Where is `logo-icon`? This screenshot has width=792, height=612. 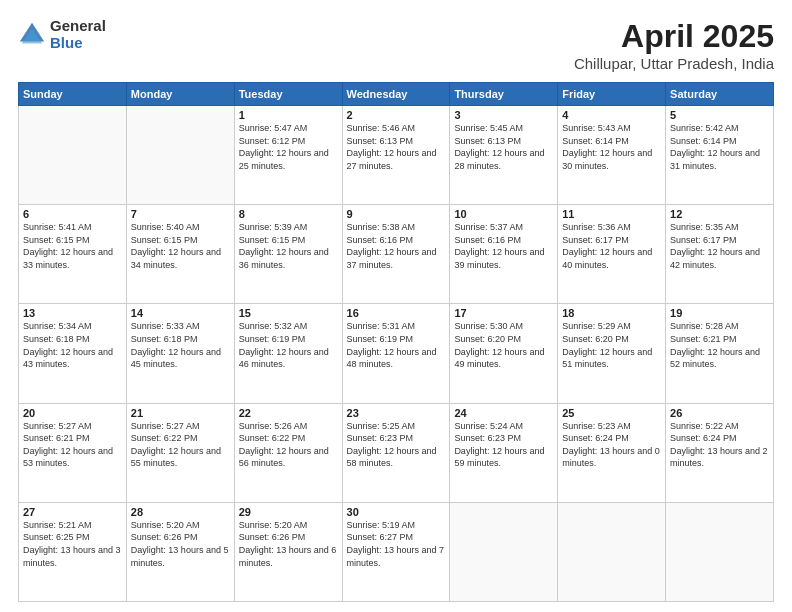
logo-icon is located at coordinates (32, 35).